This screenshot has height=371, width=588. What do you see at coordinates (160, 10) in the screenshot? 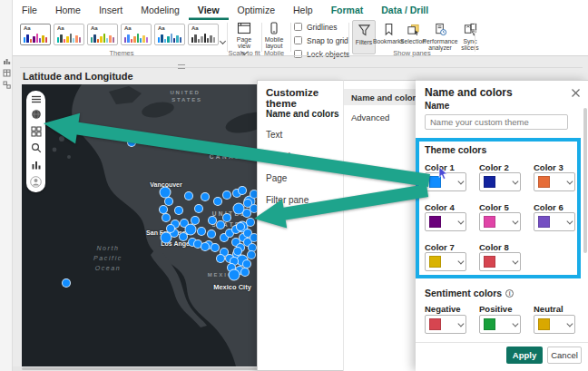
I see `menu-modeling: Modeling` at bounding box center [160, 10].